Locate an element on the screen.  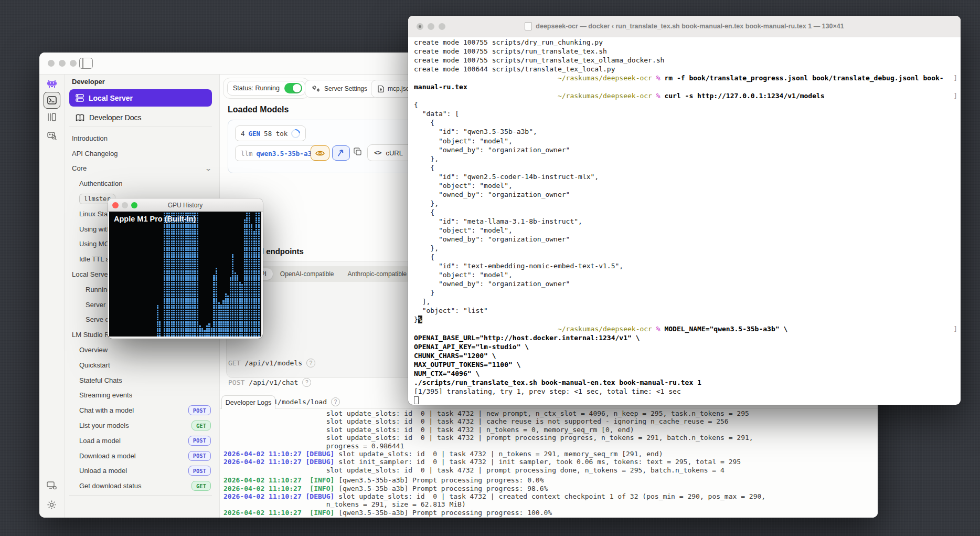
sidebar-item: Load a modelPOST is located at coordinates (142, 441).